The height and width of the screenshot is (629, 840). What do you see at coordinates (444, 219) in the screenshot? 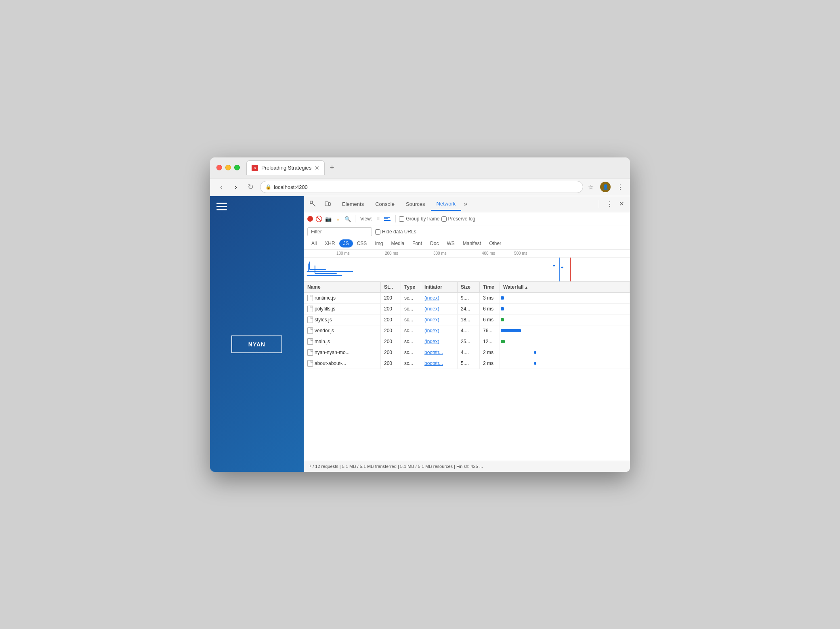
I see `preserve-log-checkbox` at bounding box center [444, 219].